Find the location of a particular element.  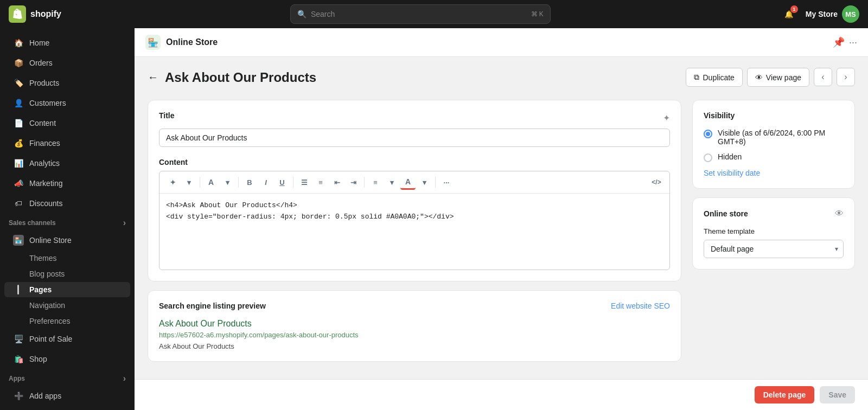

rte-align-dropdown: ▾ is located at coordinates (392, 182).